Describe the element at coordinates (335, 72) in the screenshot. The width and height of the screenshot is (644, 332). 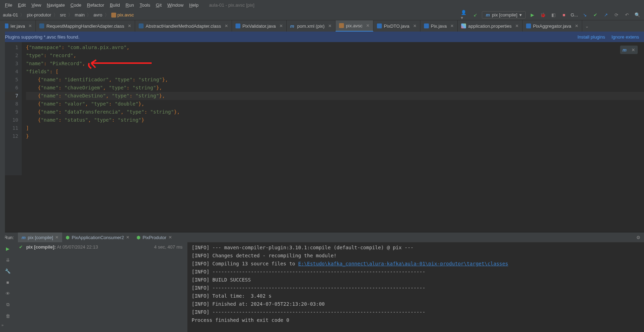
I see `code-line: "fields": [` at that location.